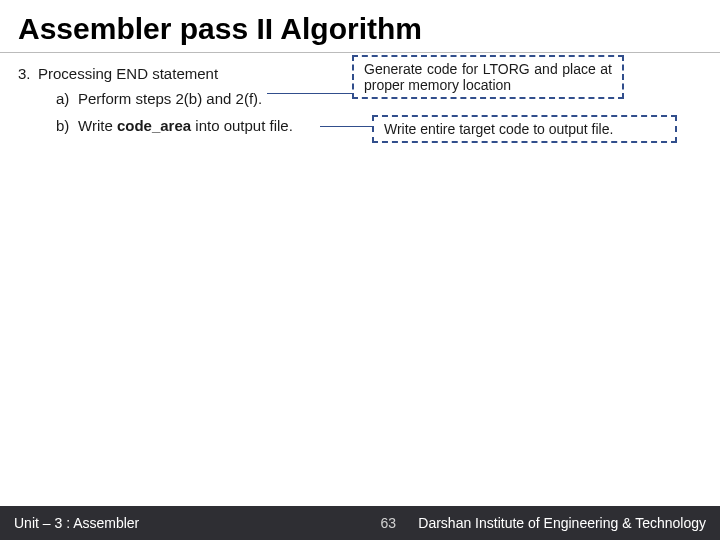 The image size is (720, 540). What do you see at coordinates (184, 523) in the screenshot?
I see `footer-unit: Unit – 3 : Assembler` at bounding box center [184, 523].